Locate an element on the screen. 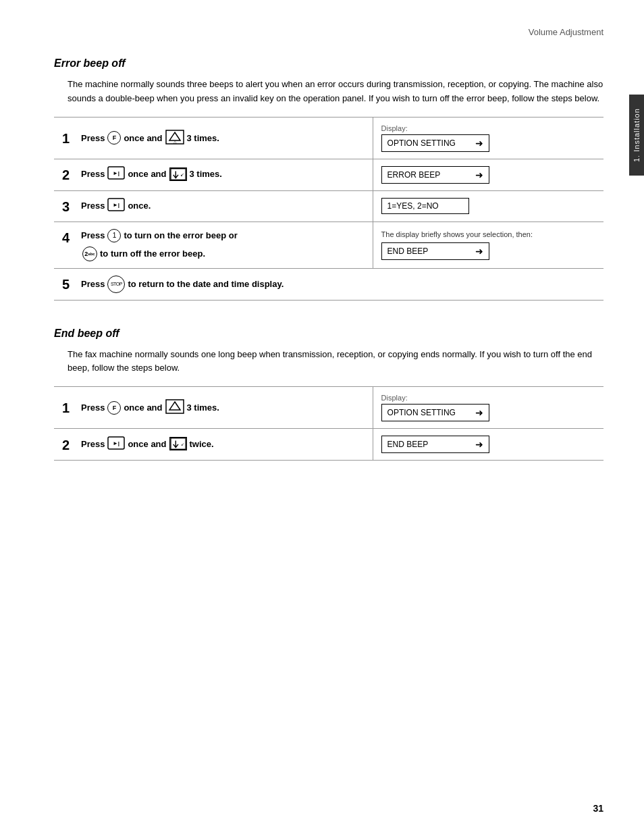 Image resolution: width=644 pixels, height=834 pixels. step1-display-text: OPTION SETTING is located at coordinates (421, 143).